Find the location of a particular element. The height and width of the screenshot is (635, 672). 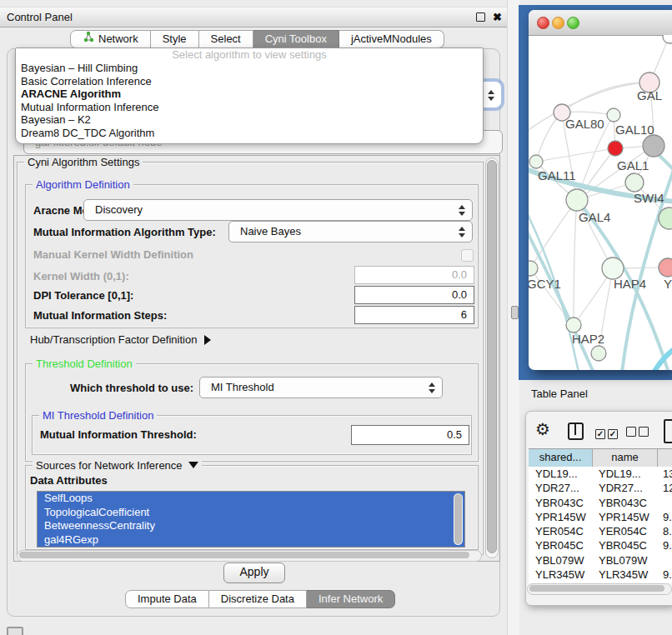

table-cell: YBR045C is located at coordinates (624, 545).